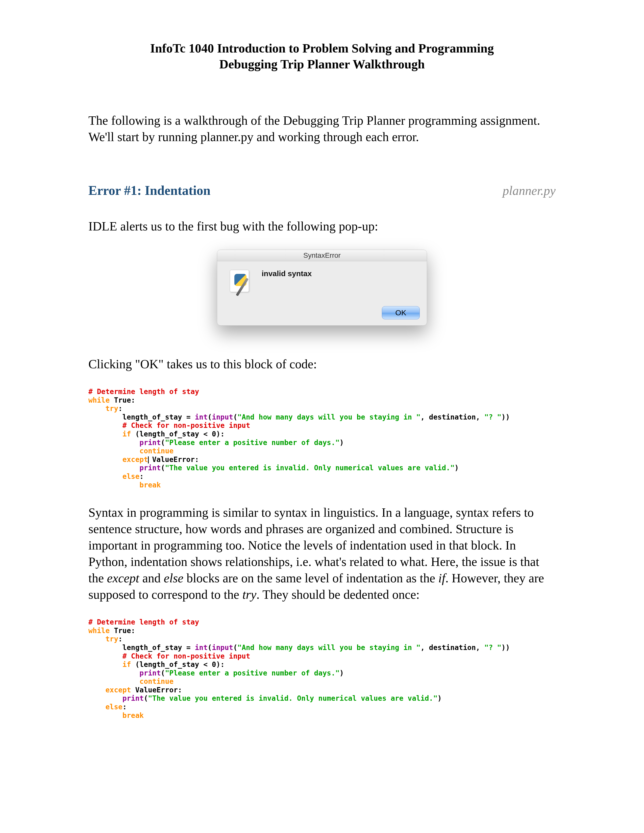  What do you see at coordinates (529, 191) in the screenshot?
I see `error-filename: planner.py` at bounding box center [529, 191].